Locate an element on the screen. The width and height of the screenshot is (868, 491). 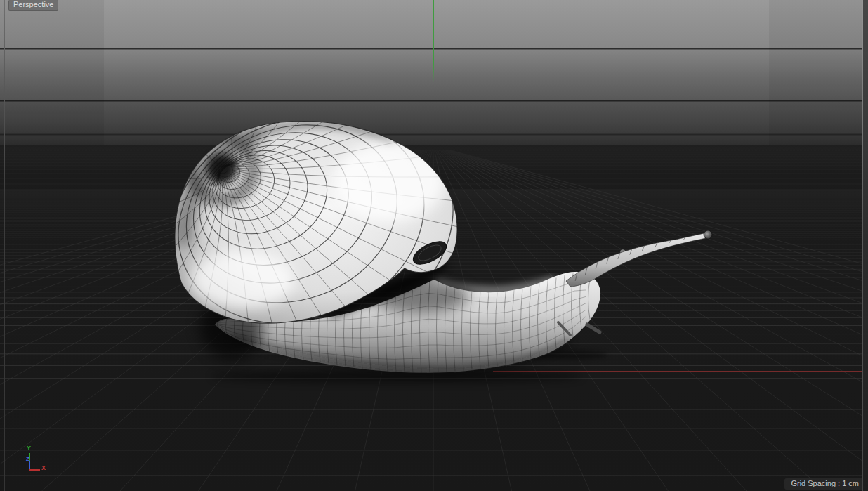
gizmo-x-axis is located at coordinates (35, 470).